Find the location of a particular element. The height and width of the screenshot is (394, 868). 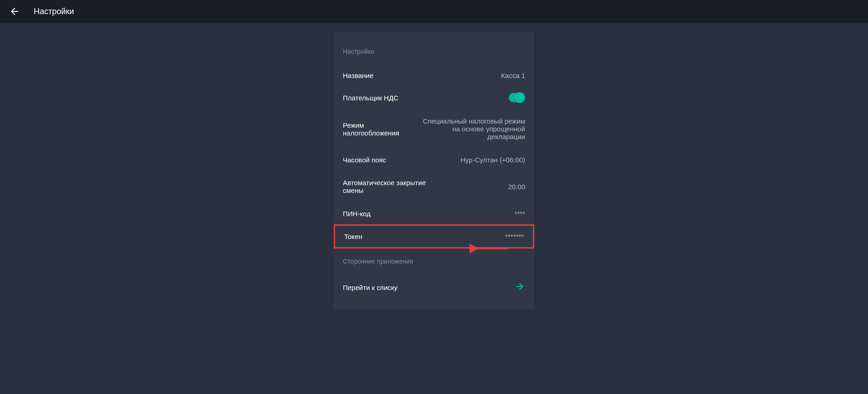

setting-label: Название is located at coordinates (358, 76).